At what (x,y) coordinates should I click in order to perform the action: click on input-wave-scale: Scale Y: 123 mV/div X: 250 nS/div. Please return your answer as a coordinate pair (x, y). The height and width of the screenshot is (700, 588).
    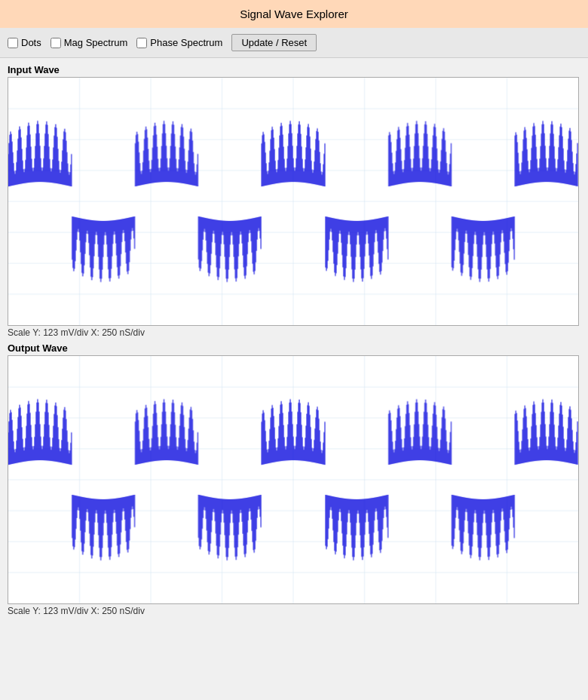
    Looking at the image, I should click on (294, 333).